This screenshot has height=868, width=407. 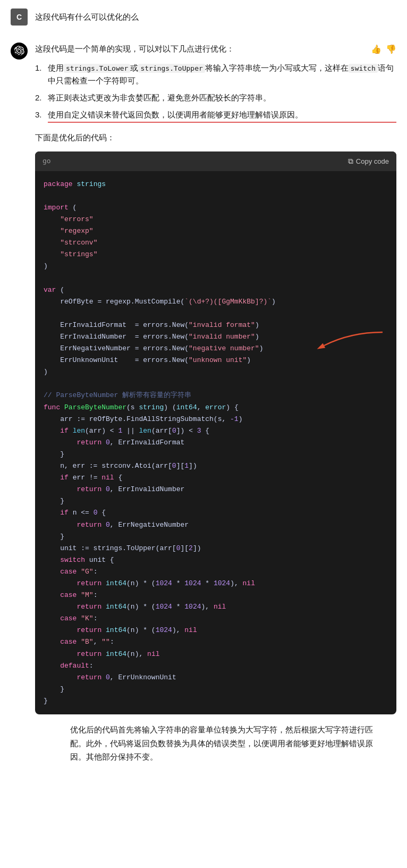 What do you see at coordinates (391, 49) in the screenshot?
I see `thumbs-down-icon: 👎` at bounding box center [391, 49].